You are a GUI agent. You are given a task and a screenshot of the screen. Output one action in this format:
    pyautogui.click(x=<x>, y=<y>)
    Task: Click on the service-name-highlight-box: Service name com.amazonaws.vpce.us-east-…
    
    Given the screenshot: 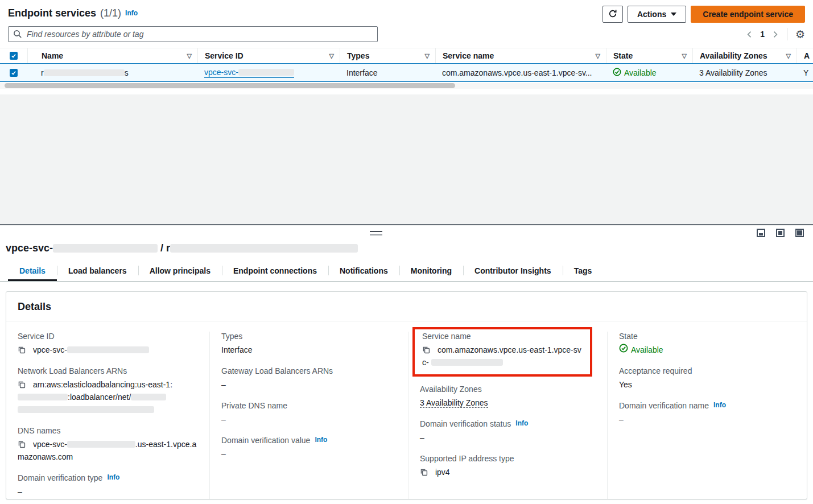 What is the action you would take?
    pyautogui.click(x=502, y=352)
    